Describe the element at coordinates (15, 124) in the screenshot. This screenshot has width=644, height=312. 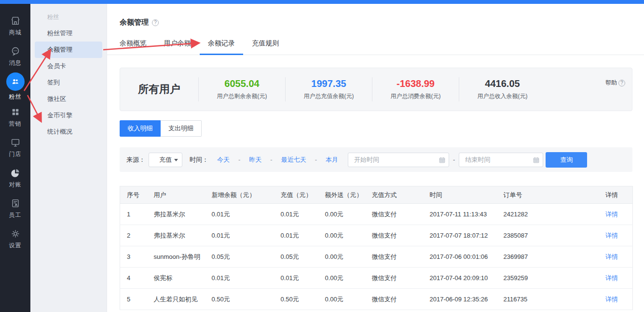
I see `sidebar-item-label: 营销` at that location.